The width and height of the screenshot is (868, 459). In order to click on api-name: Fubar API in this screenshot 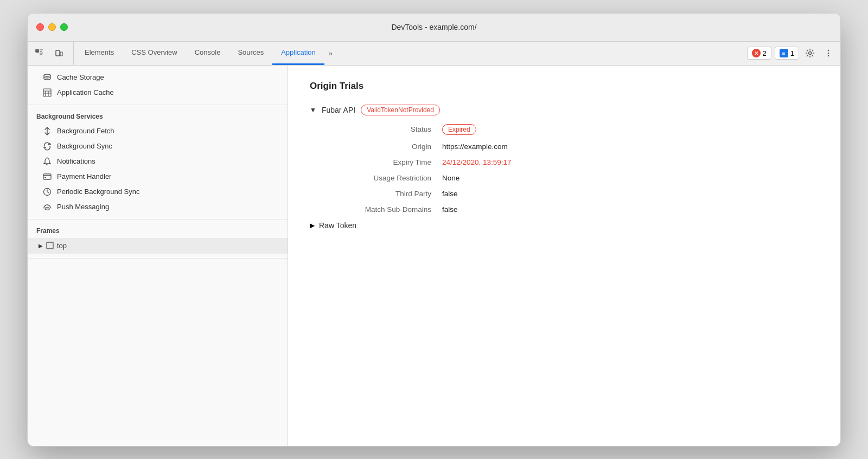, I will do `click(339, 110)`.